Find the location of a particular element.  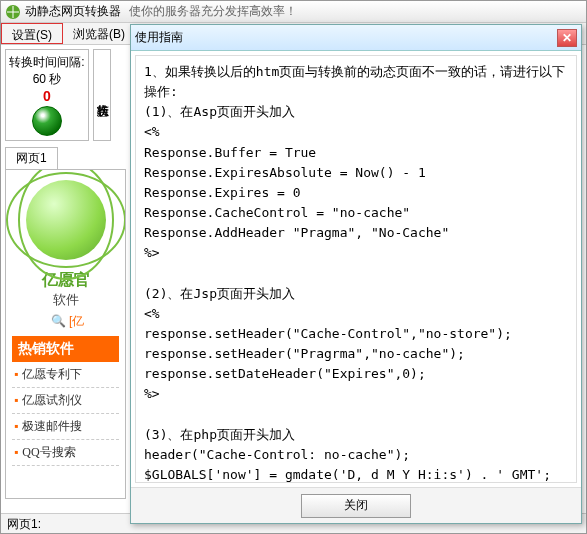

search-line: 🔍 [亿 is located at coordinates (66, 322).